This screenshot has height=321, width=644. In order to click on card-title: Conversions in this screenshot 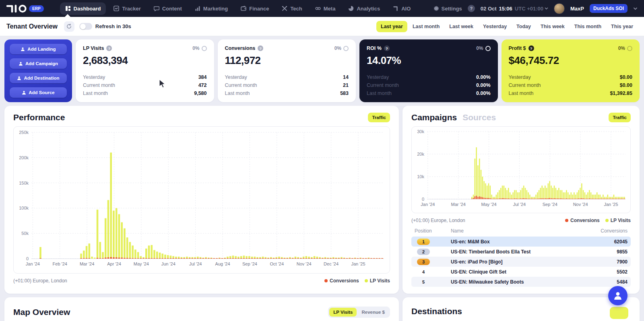, I will do `click(240, 48)`.